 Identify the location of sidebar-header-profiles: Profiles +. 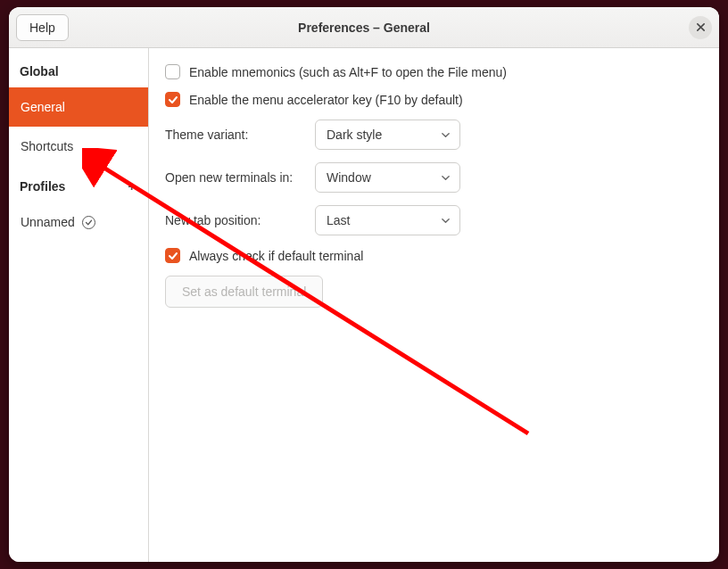
(79, 184).